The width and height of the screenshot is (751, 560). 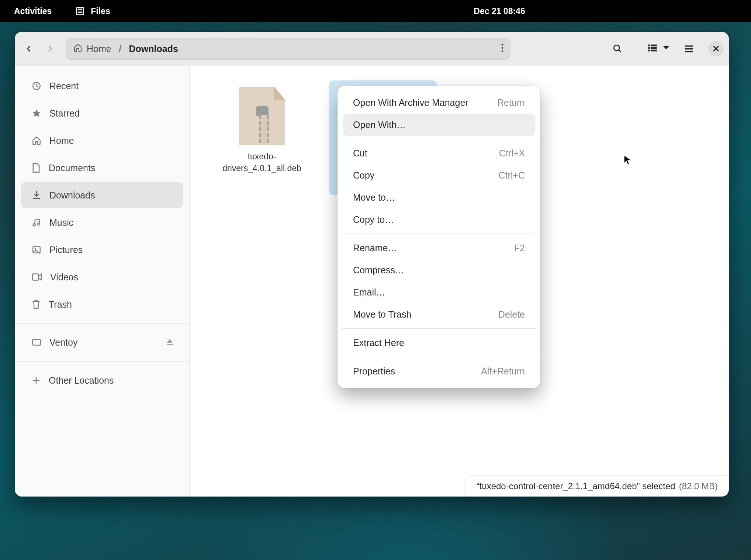 I want to click on sidebar-item-downloads: Downloads, so click(x=102, y=195).